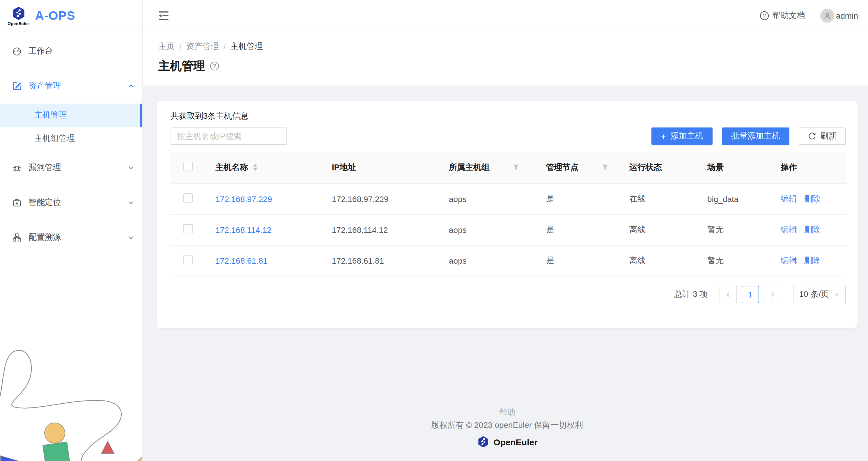 The height and width of the screenshot is (461, 868). What do you see at coordinates (71, 86) in the screenshot?
I see `sidebar-item-assets: 资产管理` at bounding box center [71, 86].